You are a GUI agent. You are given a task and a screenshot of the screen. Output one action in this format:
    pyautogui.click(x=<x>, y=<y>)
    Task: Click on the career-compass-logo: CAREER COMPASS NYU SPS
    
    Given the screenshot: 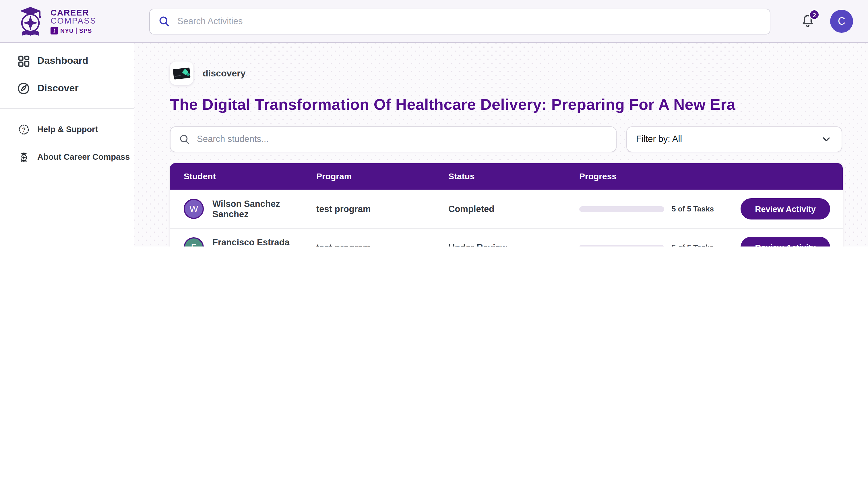 What is the action you would take?
    pyautogui.click(x=67, y=21)
    